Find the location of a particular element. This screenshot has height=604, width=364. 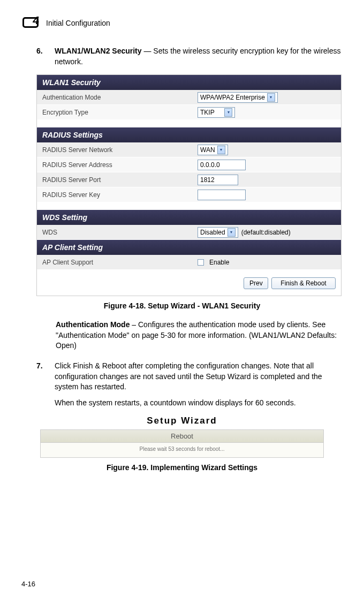

prev-button: Prev is located at coordinates (256, 283).